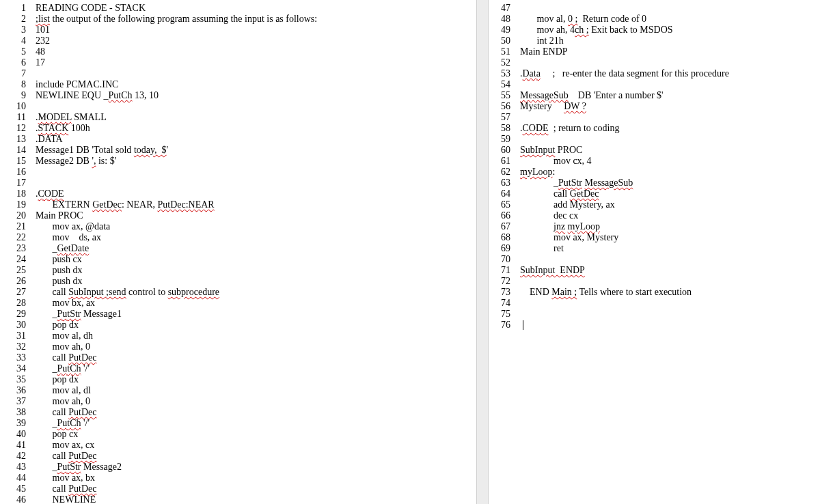 The width and height of the screenshot is (820, 504). I want to click on line-text: MessageSub DB 'Enter a number $', so click(592, 96).